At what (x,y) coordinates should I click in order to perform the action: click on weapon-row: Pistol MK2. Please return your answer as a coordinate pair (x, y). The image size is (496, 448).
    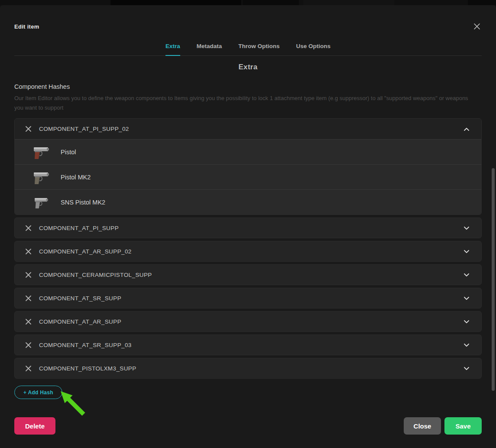
    Looking at the image, I should click on (248, 177).